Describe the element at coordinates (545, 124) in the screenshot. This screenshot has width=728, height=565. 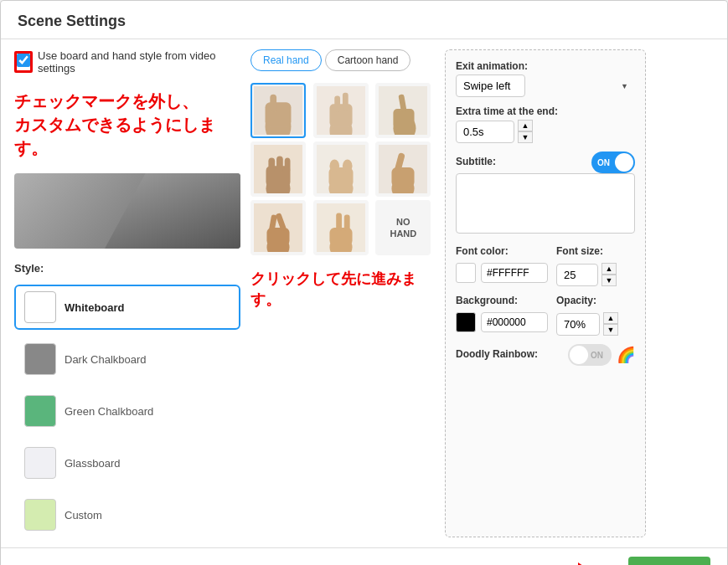
I see `extra-time-section: Extra time at the end: ▲ ▼` at that location.